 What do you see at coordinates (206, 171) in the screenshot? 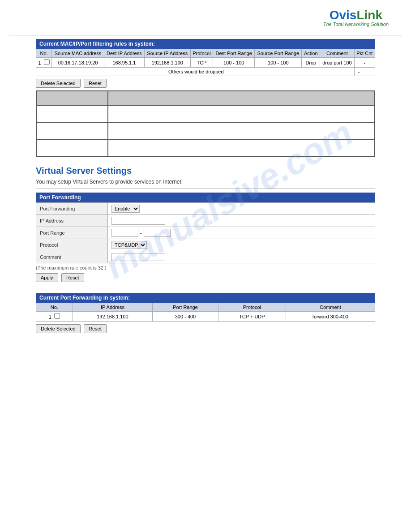
I see `virtual-server-title: Virtual Server Settings` at bounding box center [206, 171].